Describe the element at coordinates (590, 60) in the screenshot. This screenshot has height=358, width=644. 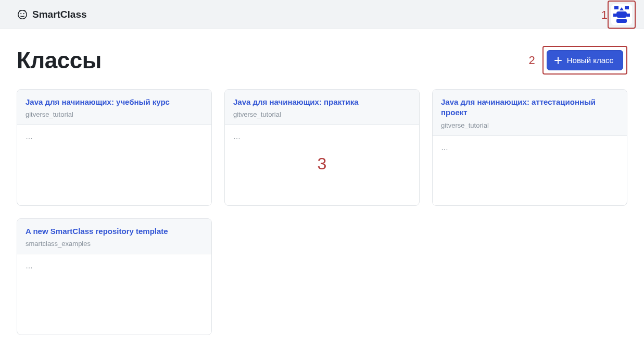
I see `new-class-label: Новый класс` at that location.